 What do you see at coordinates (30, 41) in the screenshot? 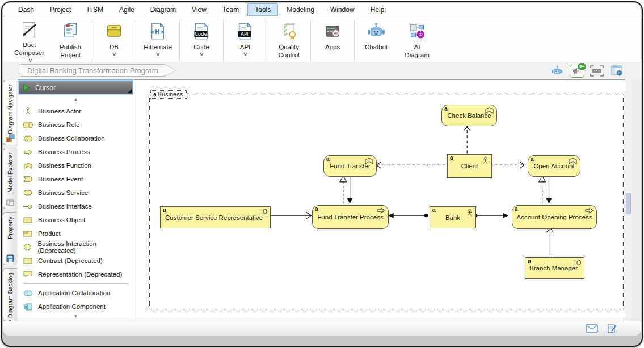
I see `doc-composer-button: Doc. Composer ∨` at bounding box center [30, 41].